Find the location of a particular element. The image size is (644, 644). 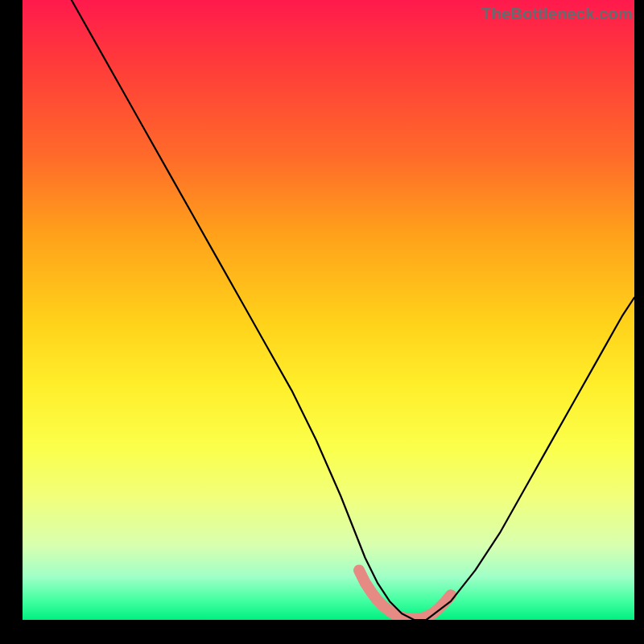

frame-left is located at coordinates (11, 322).